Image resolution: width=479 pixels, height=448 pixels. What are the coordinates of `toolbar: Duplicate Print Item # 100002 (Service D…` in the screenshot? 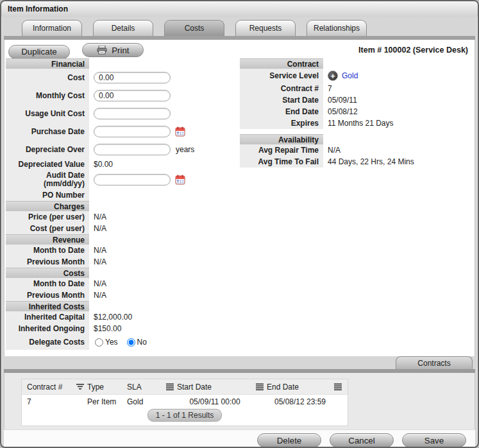 It's located at (239, 51).